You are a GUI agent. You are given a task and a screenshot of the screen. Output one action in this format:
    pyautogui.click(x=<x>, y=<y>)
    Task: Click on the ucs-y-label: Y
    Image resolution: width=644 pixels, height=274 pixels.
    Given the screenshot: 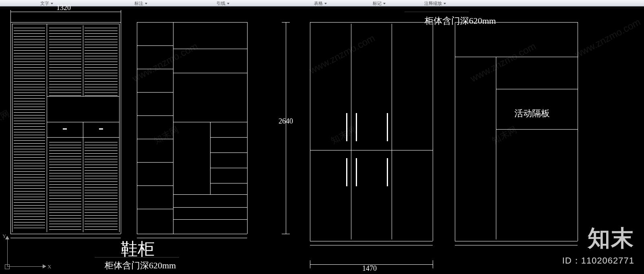 What is the action you would take?
    pyautogui.click(x=4, y=236)
    